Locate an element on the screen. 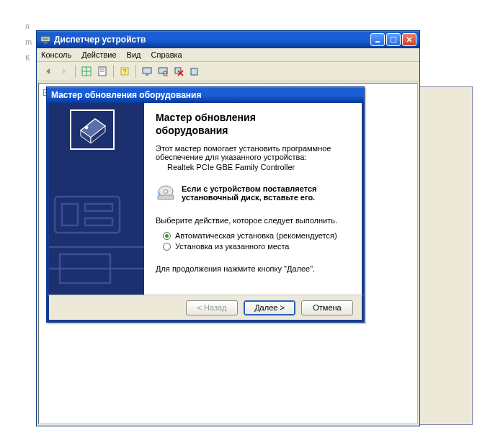 The width and height of the screenshot is (490, 448). menu-view: Вид is located at coordinates (134, 55).